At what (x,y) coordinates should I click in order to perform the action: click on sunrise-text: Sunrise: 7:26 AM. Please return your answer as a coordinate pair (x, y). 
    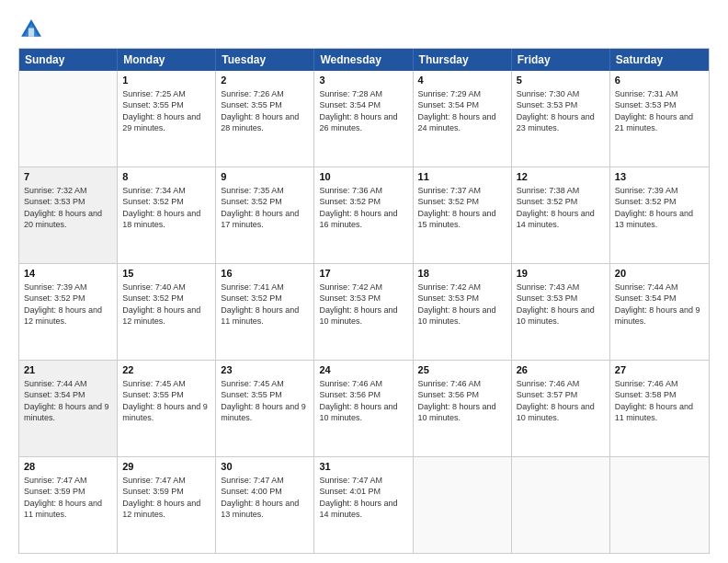
    Looking at the image, I should click on (252, 94).